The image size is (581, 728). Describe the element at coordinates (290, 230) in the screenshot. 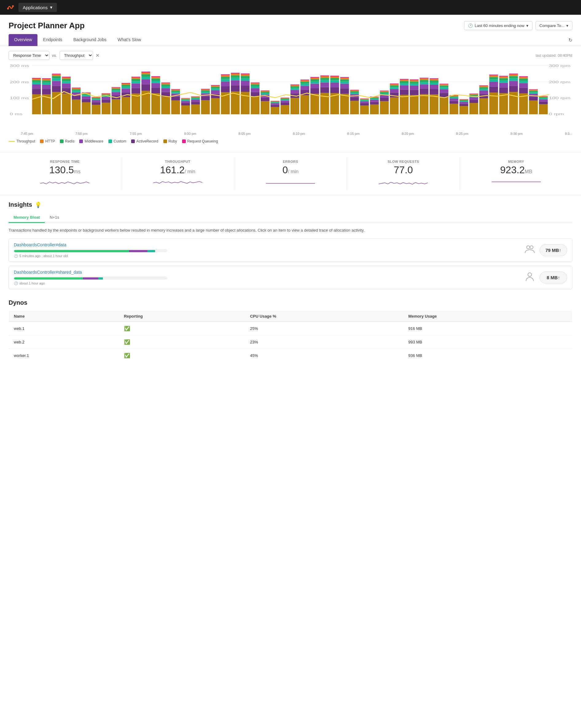

I see `insights-description: Transactions handled by the endpoints or…` at that location.